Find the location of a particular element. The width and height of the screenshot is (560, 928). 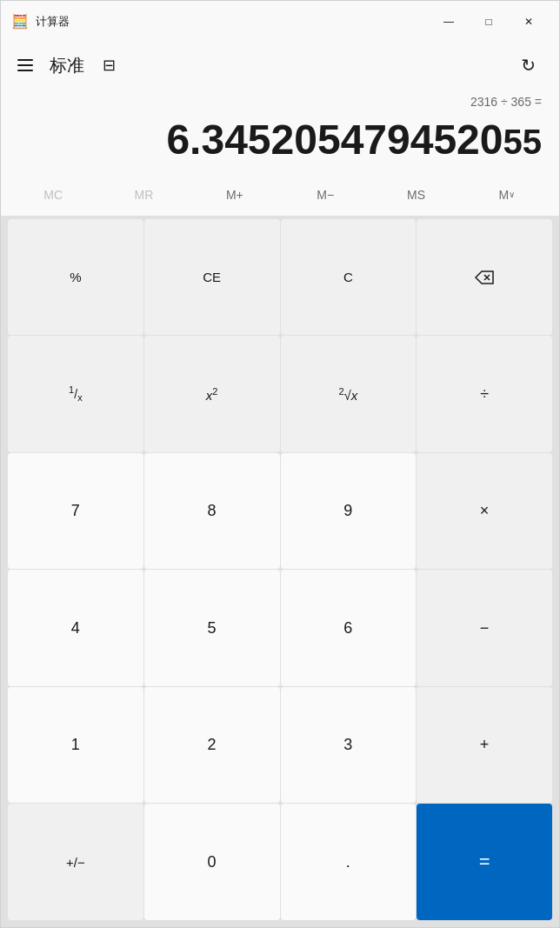

two-button: 2 is located at coordinates (212, 745).